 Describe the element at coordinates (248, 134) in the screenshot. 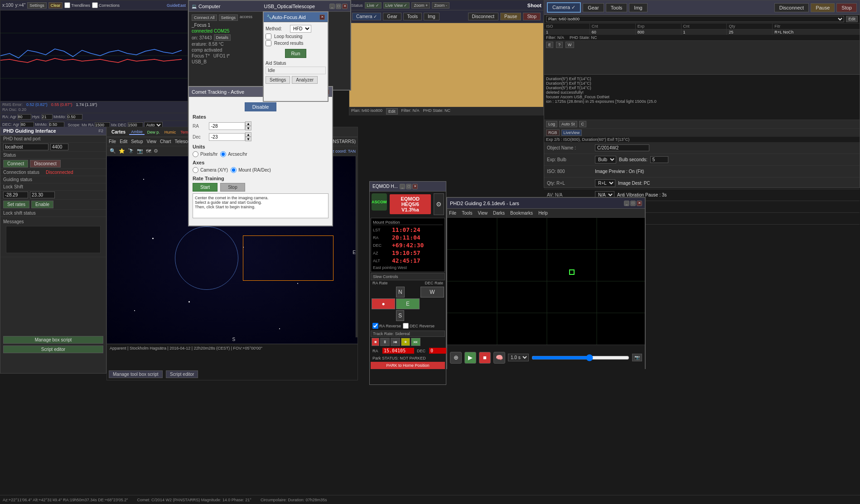

I see `ct-dec-up-btn: ▲` at that location.